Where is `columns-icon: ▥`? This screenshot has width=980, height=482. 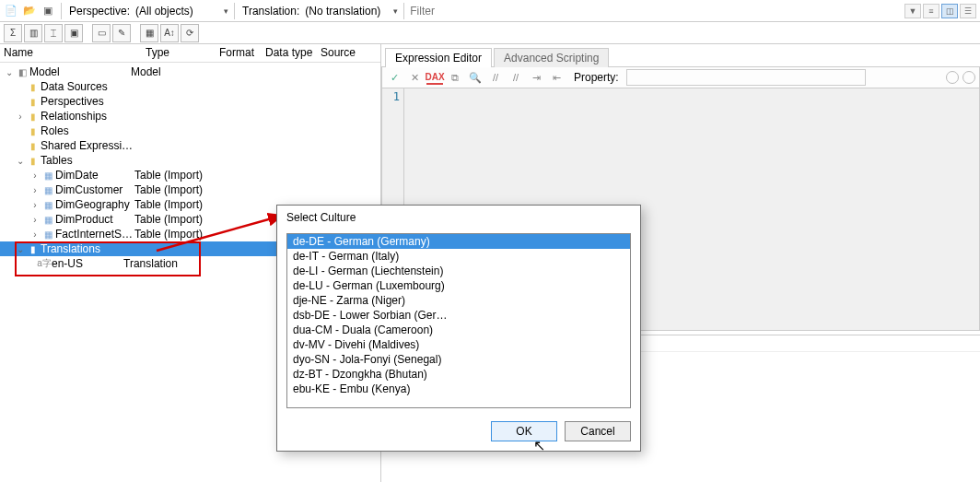
columns-icon: ▥ is located at coordinates (33, 33).